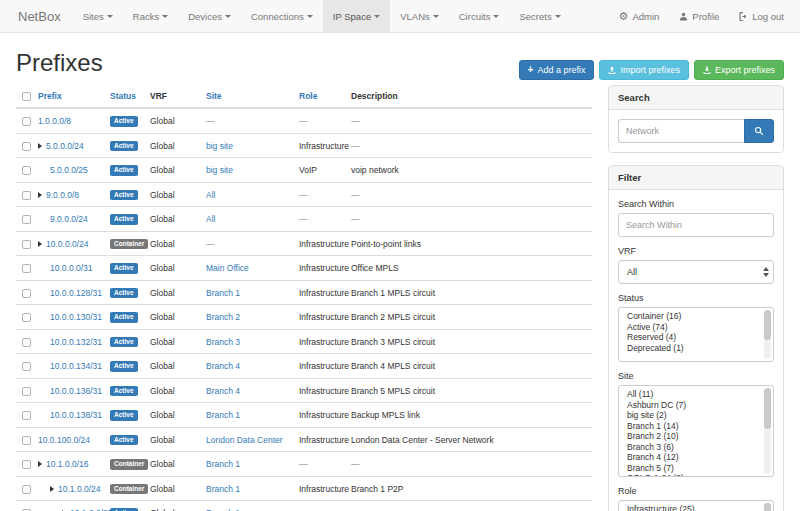 This screenshot has width=800, height=511. What do you see at coordinates (690, 394) in the screenshot?
I see `site-option: All (11)` at bounding box center [690, 394].